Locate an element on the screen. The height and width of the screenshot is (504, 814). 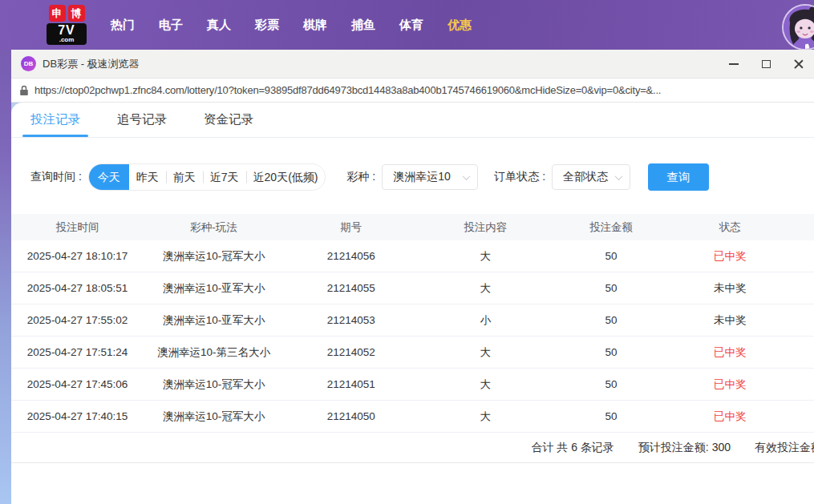
close-button is located at coordinates (798, 64).